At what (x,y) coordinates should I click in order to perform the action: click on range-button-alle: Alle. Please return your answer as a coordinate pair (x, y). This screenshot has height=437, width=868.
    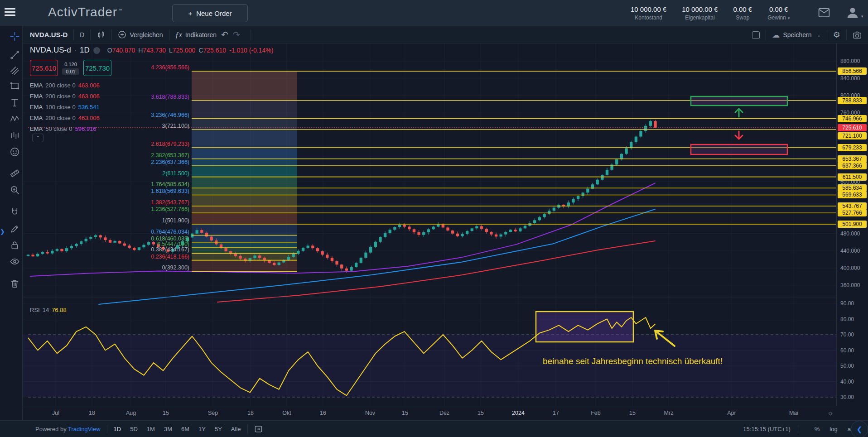
    Looking at the image, I should click on (236, 429).